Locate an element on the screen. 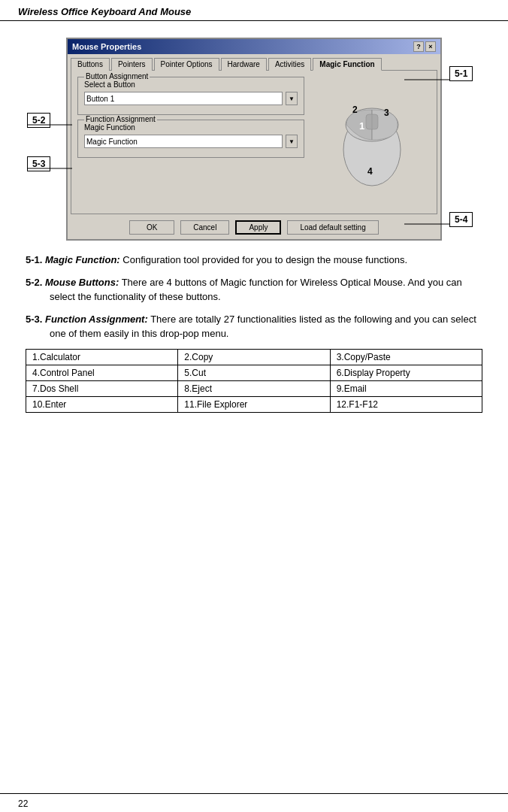 Image resolution: width=508 pixels, height=812 pixels. section-5-2: 5-2. Mouse Buttons: There are 4 buttons … is located at coordinates (258, 290).